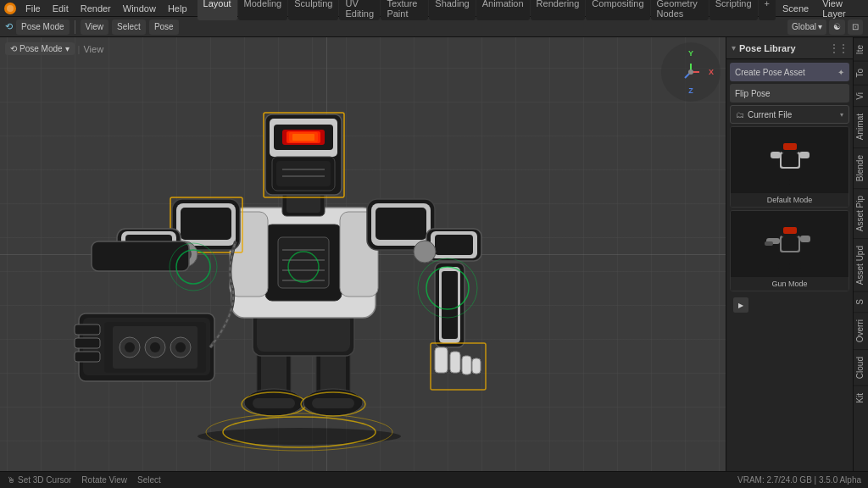 This screenshot has height=488, width=868. What do you see at coordinates (691, 72) in the screenshot?
I see `viewport-overlay-tr: X Y Z` at bounding box center [691, 72].